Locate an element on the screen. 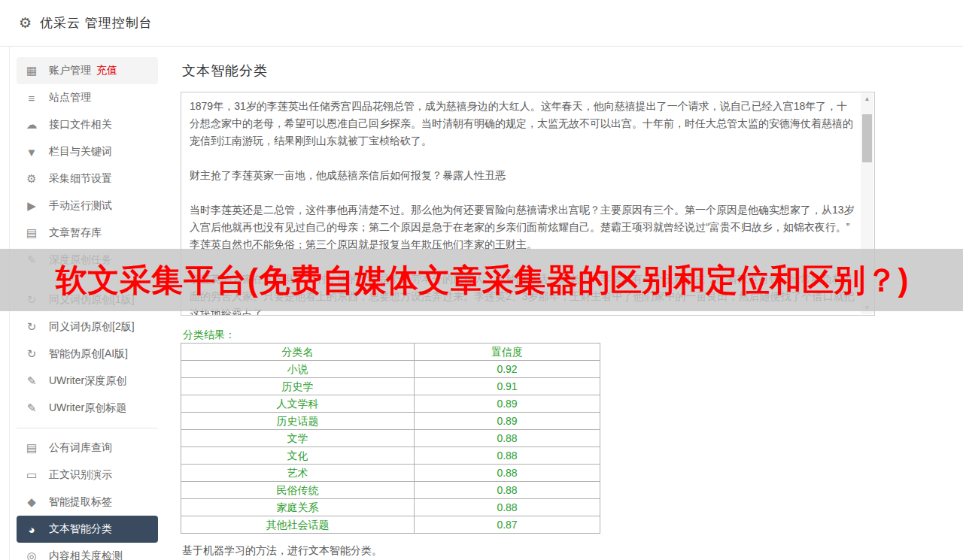 This screenshot has width=963, height=560. table-row: 文学0.88 is located at coordinates (391, 439).